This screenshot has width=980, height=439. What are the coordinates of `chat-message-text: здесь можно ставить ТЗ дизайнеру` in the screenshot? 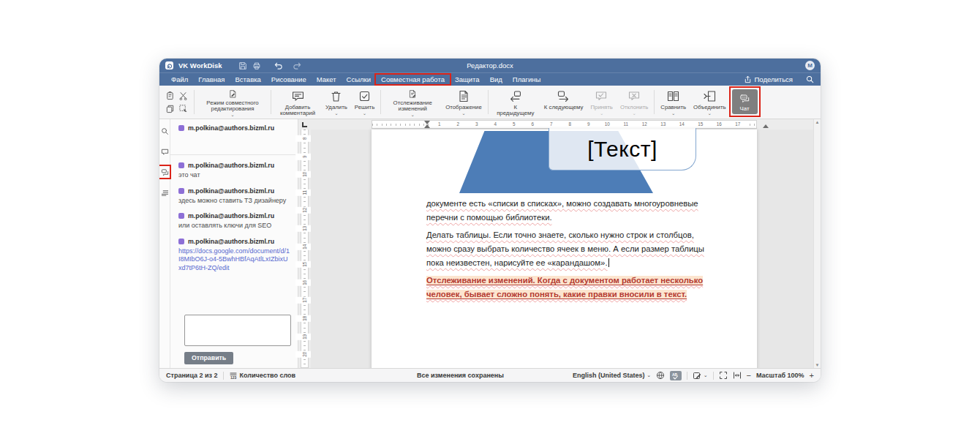 It's located at (234, 201).